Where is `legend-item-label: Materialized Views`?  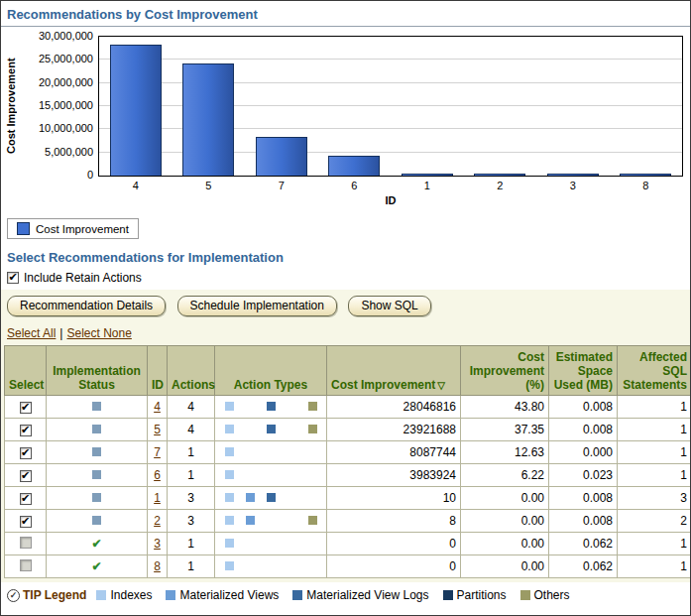
legend-item-label: Materialized Views is located at coordinates (229, 595).